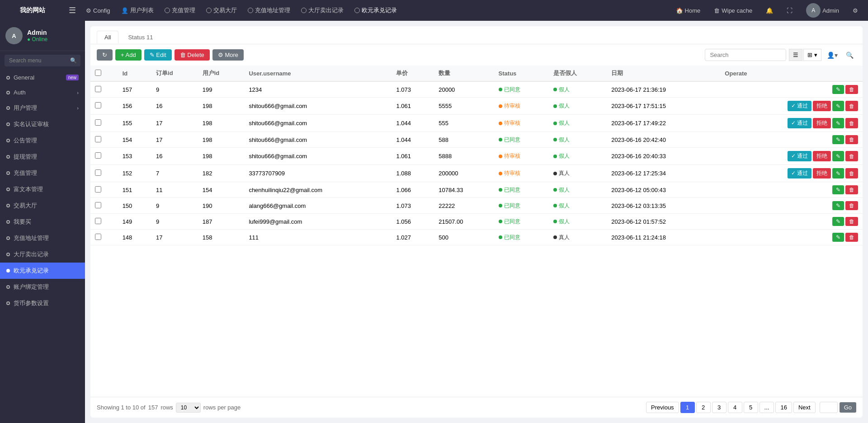 The height and width of the screenshot is (423, 868). Describe the element at coordinates (42, 206) in the screenshot. I see `sidebar-item-trading-hall: 交易大厅` at that location.